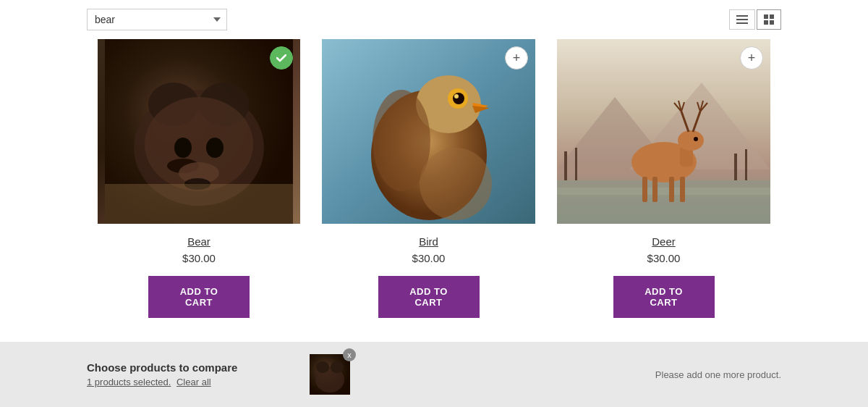  Describe the element at coordinates (281, 58) in the screenshot. I see `checkmark-icon` at that location.